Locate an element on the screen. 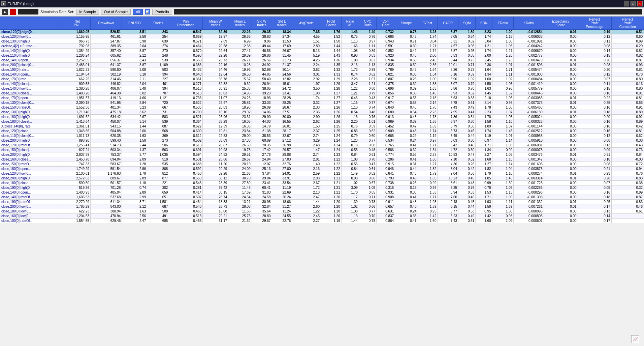  table-row: close,120[0],high[0...1,860.05529.513.51… is located at coordinates (322, 32).